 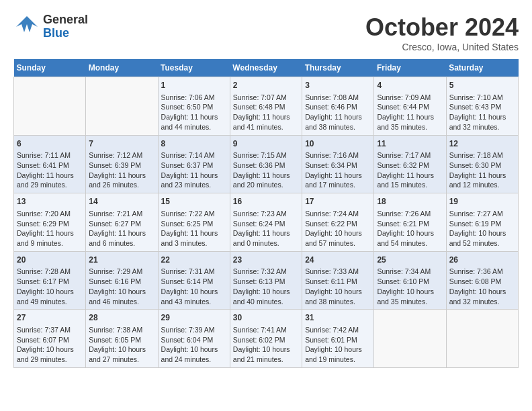 What do you see at coordinates (266, 68) in the screenshot?
I see `calendar-header-row: SundayMondayTuesdayWednesdayThursdayFrid…` at bounding box center [266, 68].